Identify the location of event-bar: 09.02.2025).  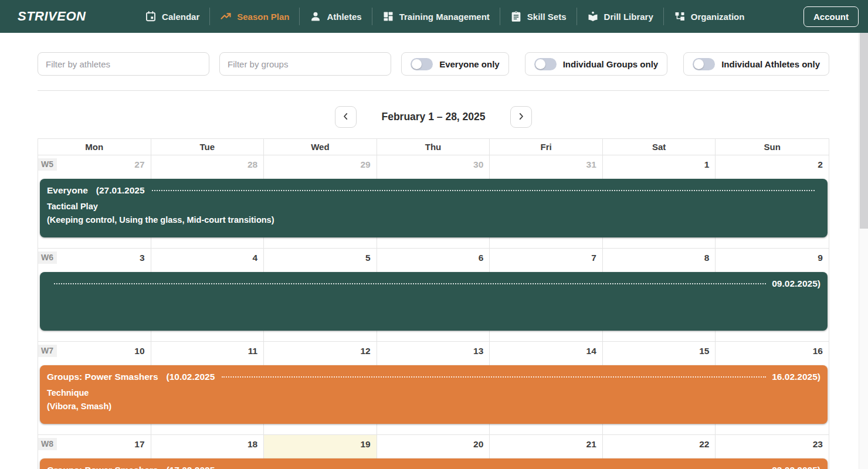
(434, 301).